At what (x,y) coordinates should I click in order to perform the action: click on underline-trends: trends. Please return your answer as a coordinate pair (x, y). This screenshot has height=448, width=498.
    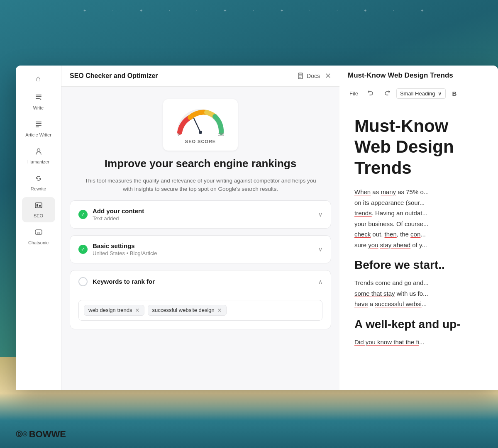
    Looking at the image, I should click on (363, 213).